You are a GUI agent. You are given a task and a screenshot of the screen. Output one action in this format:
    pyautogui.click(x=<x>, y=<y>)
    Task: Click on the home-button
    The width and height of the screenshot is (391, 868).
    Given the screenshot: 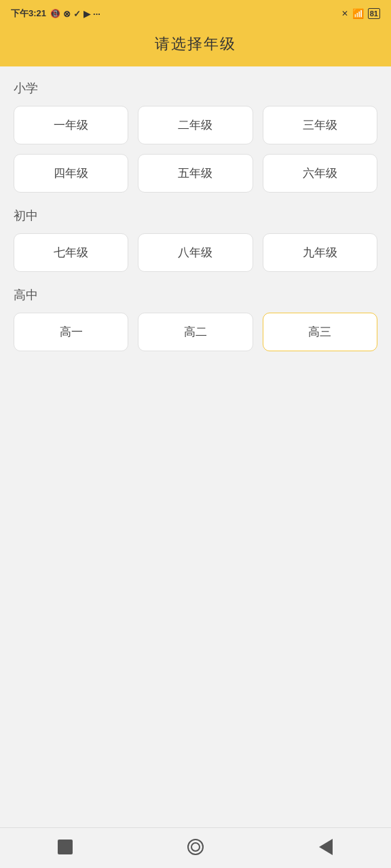 What is the action you would take?
    pyautogui.click(x=196, y=847)
    